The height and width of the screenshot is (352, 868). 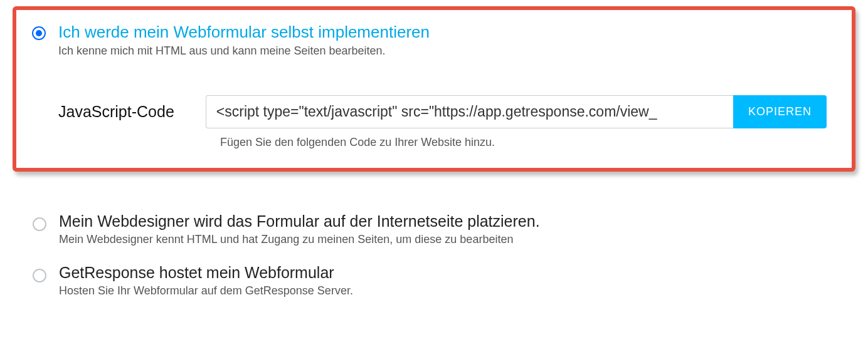 What do you see at coordinates (40, 224) in the screenshot?
I see `radio-webdesigner` at bounding box center [40, 224].